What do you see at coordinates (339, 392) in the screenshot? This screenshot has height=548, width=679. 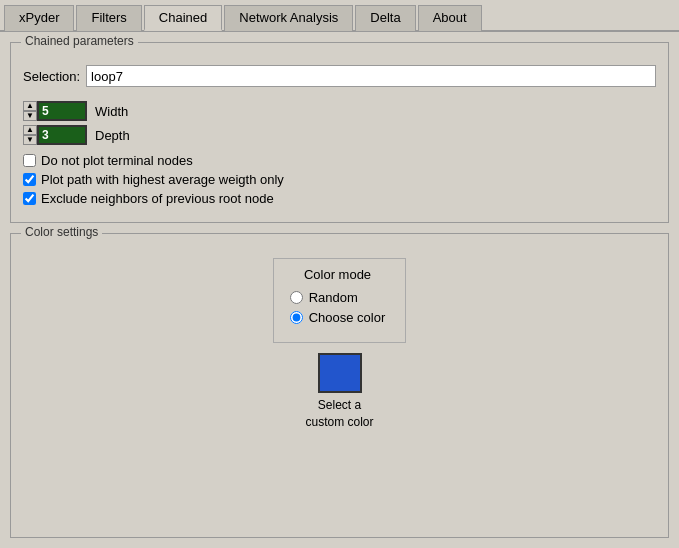 I see `color-swatch-section: Select a custom color` at bounding box center [339, 392].